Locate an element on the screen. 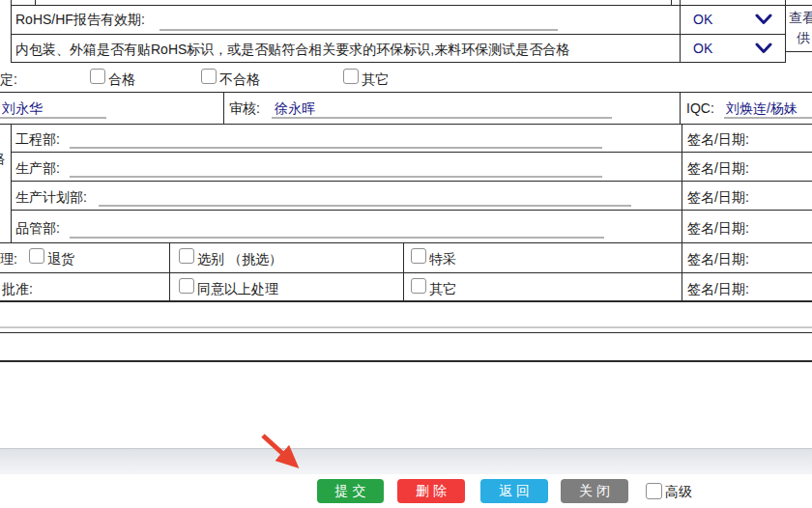 Image resolution: width=812 pixels, height=508 pixels. rohs-report-input-line is located at coordinates (359, 30).